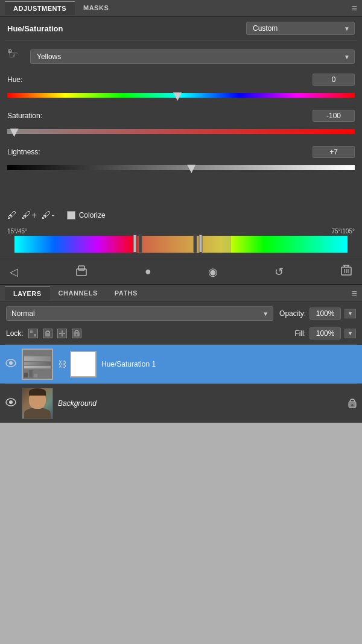  Describe the element at coordinates (181, 213) in the screenshot. I see `colorize-row: 🖋 🖋+ 🖋- Colorize` at that location.